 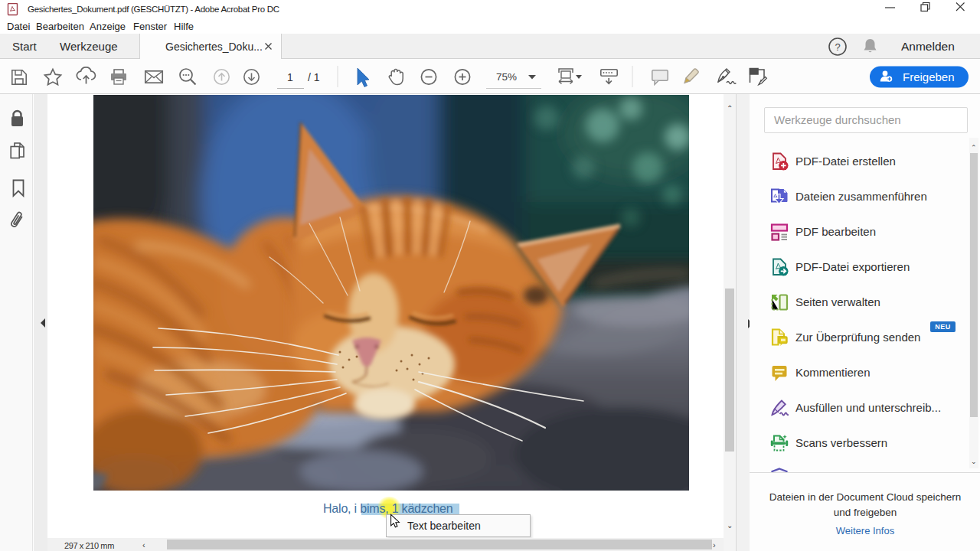 What do you see at coordinates (929, 77) in the screenshot?
I see `svg-text: Freigeben` at bounding box center [929, 77].